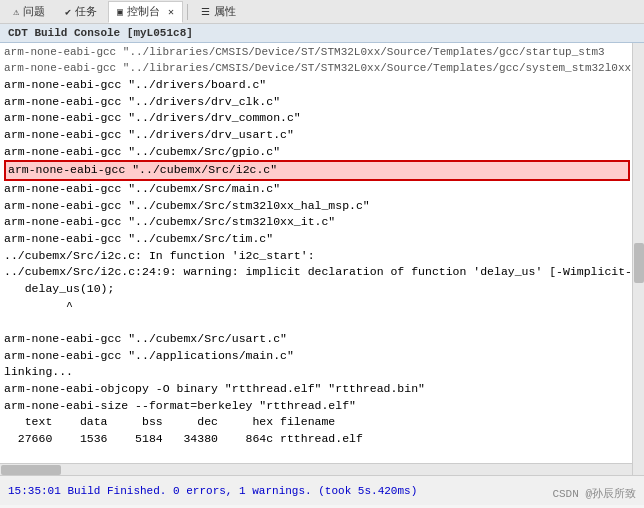  I want to click on tab-console-close: ✕, so click(171, 12).